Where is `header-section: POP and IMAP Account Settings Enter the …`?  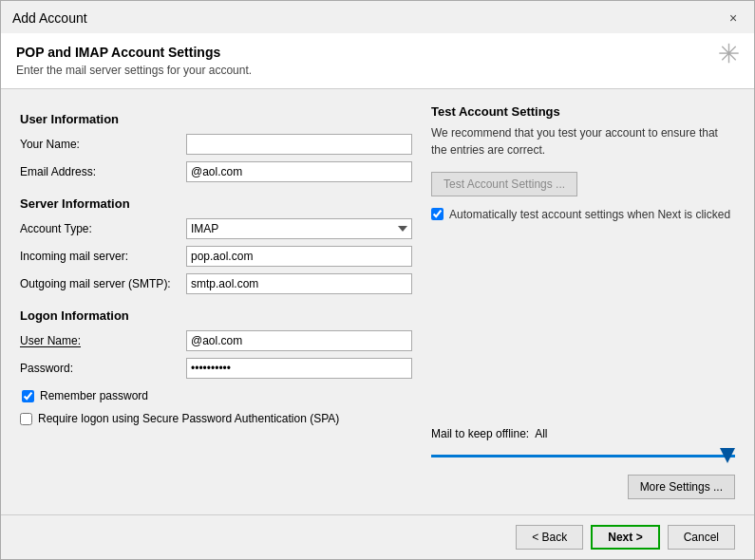
header-section: POP and IMAP Account Settings Enter the … is located at coordinates (378, 61).